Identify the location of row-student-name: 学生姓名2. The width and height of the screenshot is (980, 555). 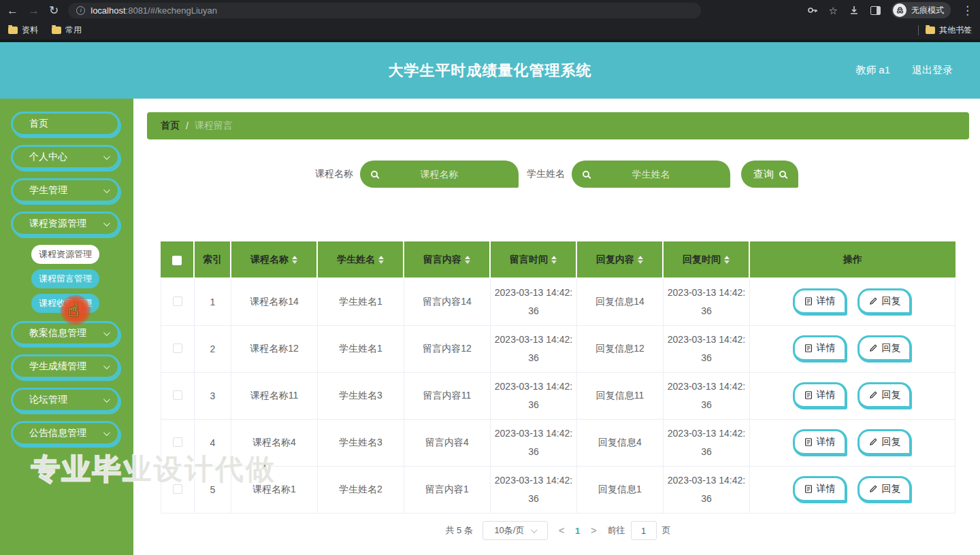
(361, 490).